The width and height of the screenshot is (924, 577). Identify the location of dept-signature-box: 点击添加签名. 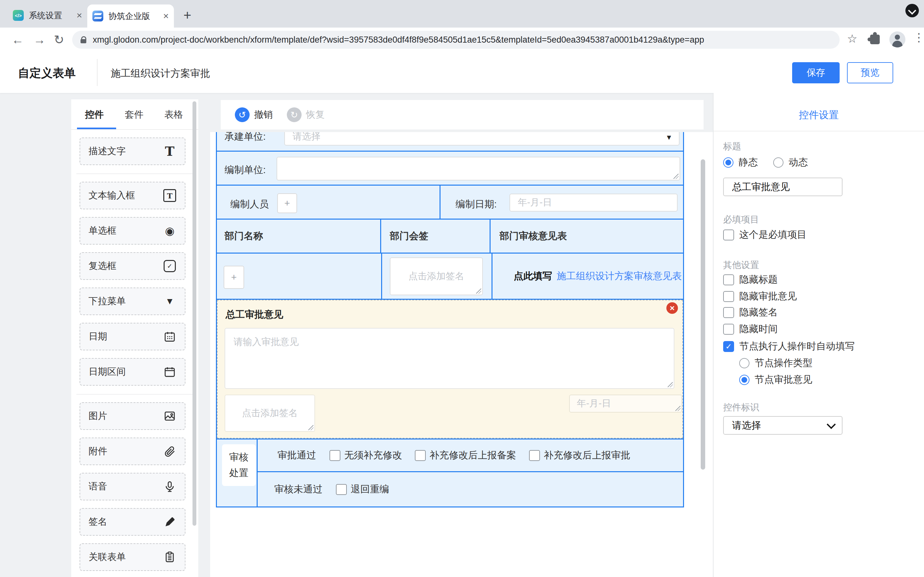
(436, 276).